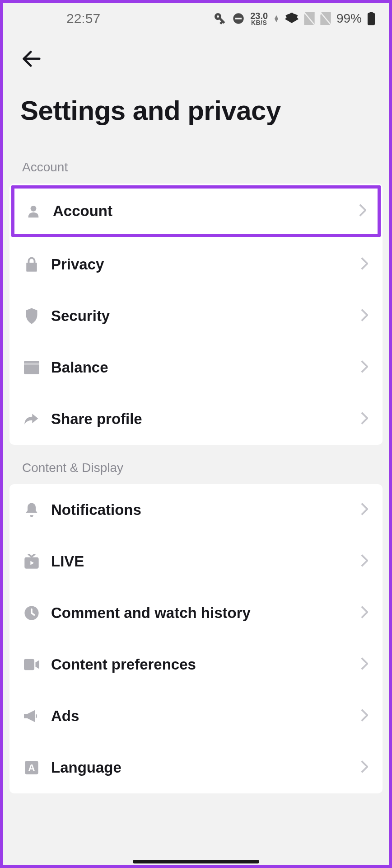 The width and height of the screenshot is (392, 868). What do you see at coordinates (259, 19) in the screenshot?
I see `data-rate-indicator: 23.0 KB/S` at bounding box center [259, 19].